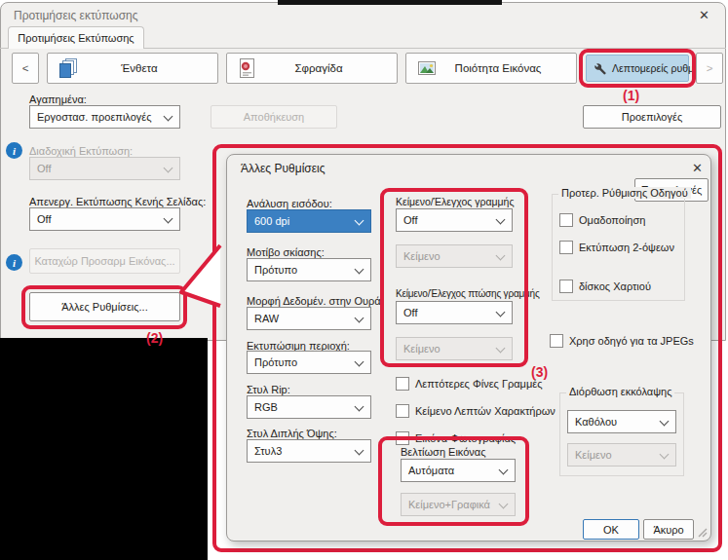 This screenshot has width=728, height=560. I want to click on checkbox-label: Εικόνα Φωτογραφίας, so click(466, 438).